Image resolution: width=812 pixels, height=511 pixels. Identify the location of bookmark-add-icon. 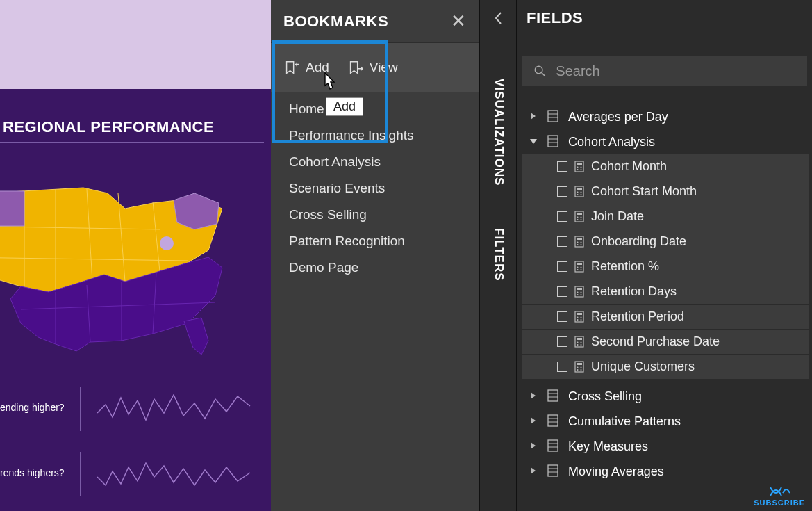
(291, 67).